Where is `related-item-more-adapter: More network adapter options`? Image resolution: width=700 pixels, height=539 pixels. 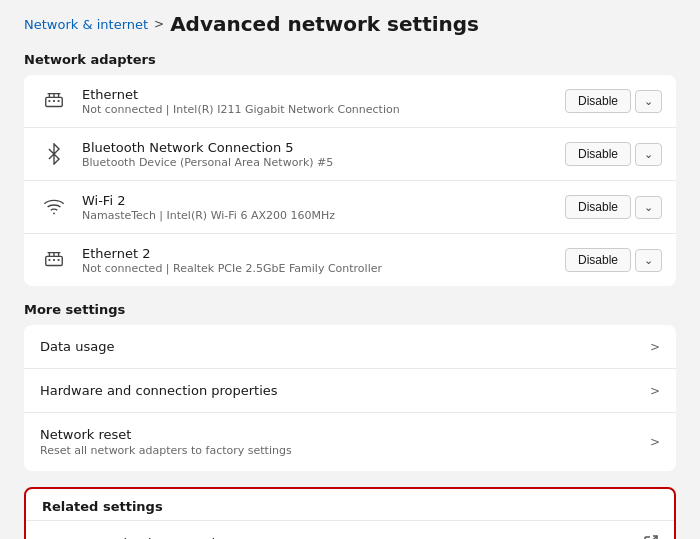
related-item-more-adapter: More network adapter options is located at coordinates (350, 530).